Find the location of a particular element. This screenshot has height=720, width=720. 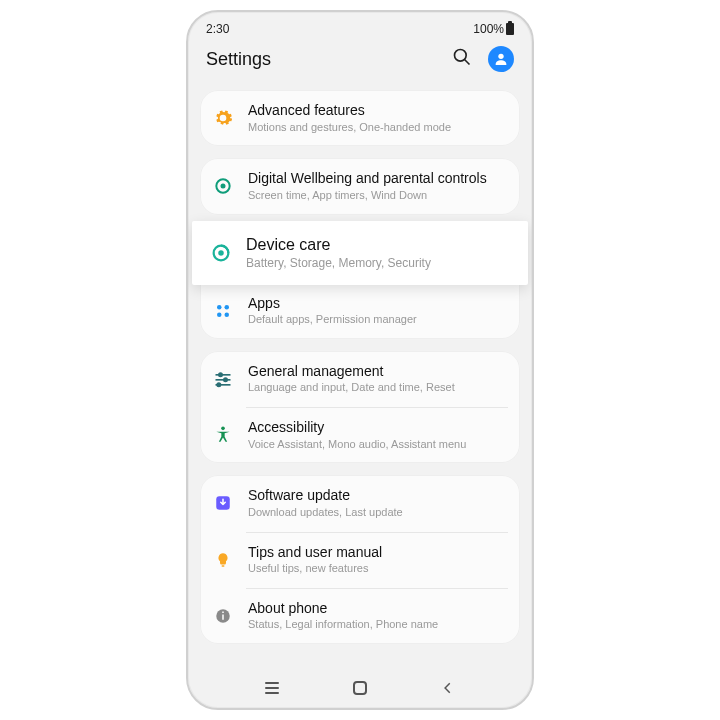

settings-group: Device care Battery, Storage, Memory, Se… is located at coordinates (360, 283).